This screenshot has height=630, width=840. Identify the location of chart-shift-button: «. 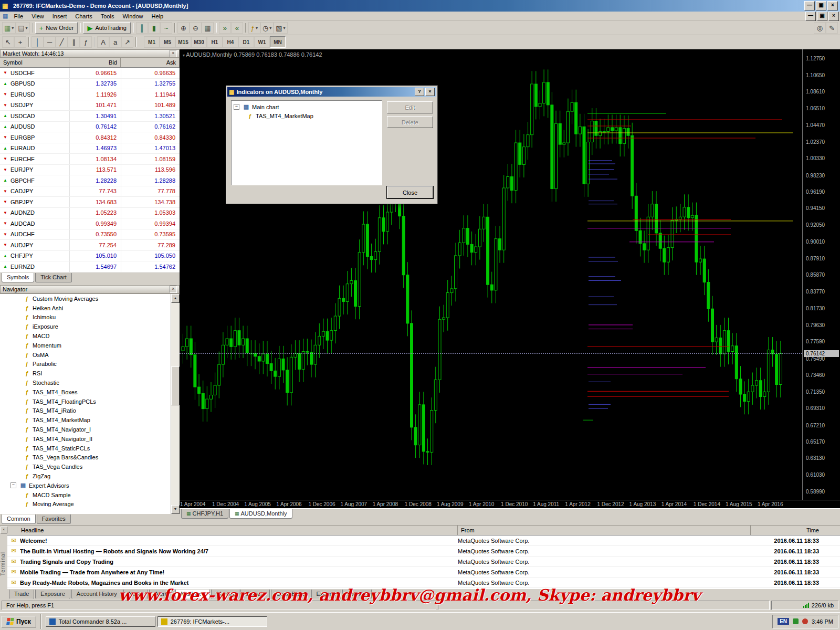
(237, 28).